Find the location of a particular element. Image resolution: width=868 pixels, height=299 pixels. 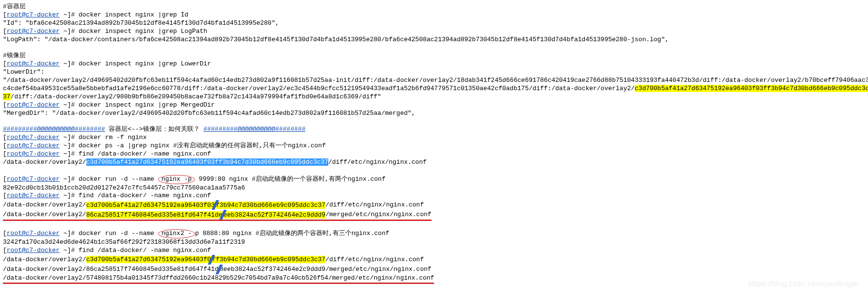

section-header: #镜像层 is located at coordinates (435, 56).